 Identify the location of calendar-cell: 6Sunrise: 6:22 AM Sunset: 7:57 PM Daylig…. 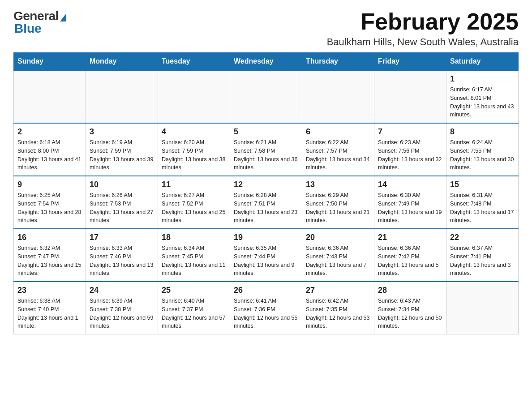
(339, 150).